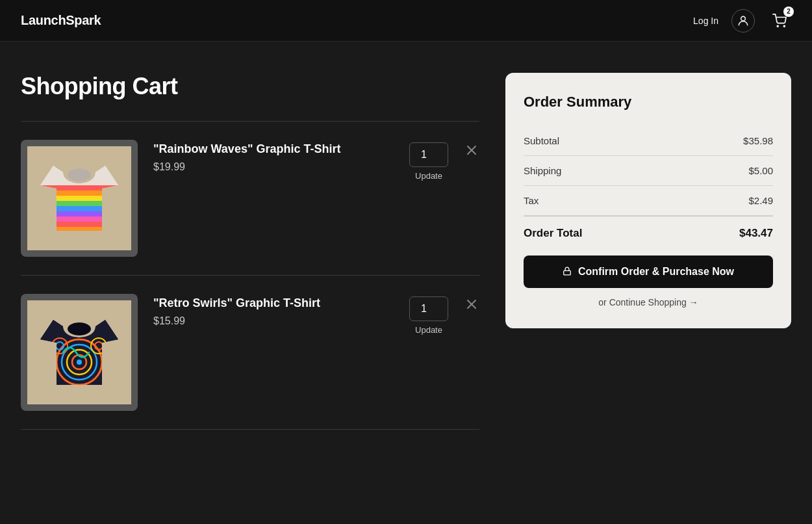 This screenshot has width=812, height=524. Describe the element at coordinates (79, 198) in the screenshot. I see `item-1-image` at that location.